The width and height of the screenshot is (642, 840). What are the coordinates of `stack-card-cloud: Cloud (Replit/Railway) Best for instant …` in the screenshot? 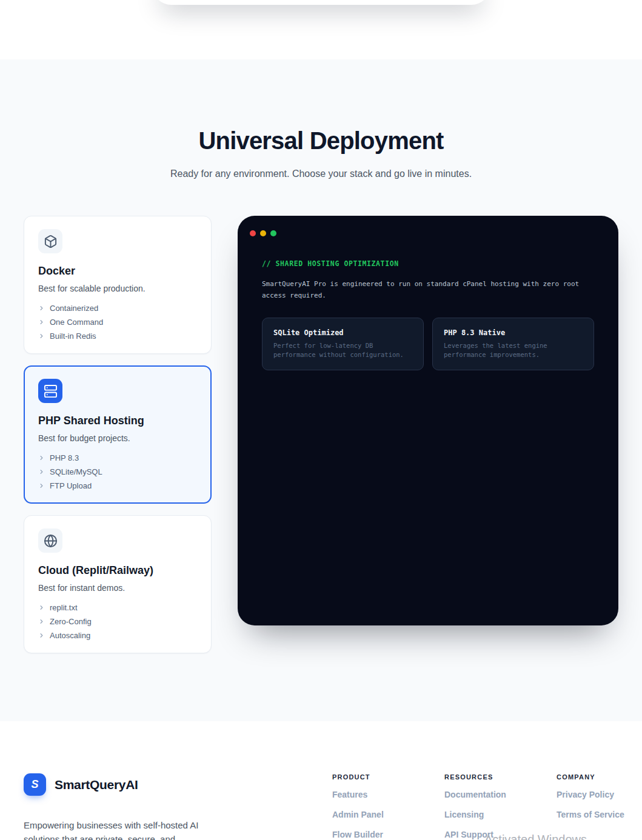 It's located at (118, 584).